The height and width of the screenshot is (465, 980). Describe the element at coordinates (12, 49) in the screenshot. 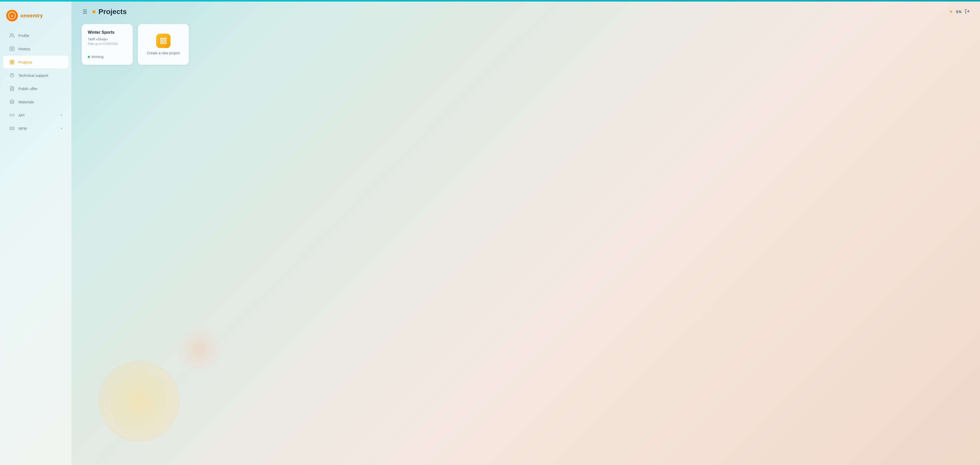

I see `history-icon` at that location.